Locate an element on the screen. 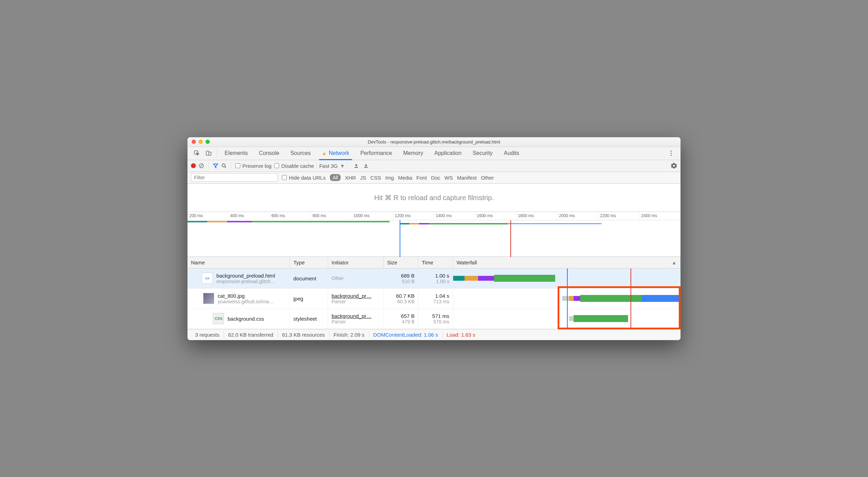  disable-cache-checkbox: Disable cache is located at coordinates (294, 166).